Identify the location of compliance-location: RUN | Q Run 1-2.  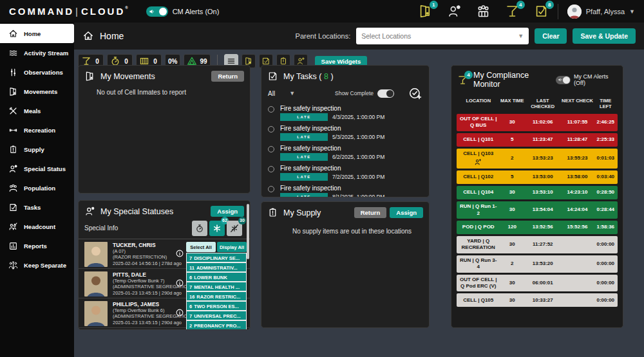
(478, 210).